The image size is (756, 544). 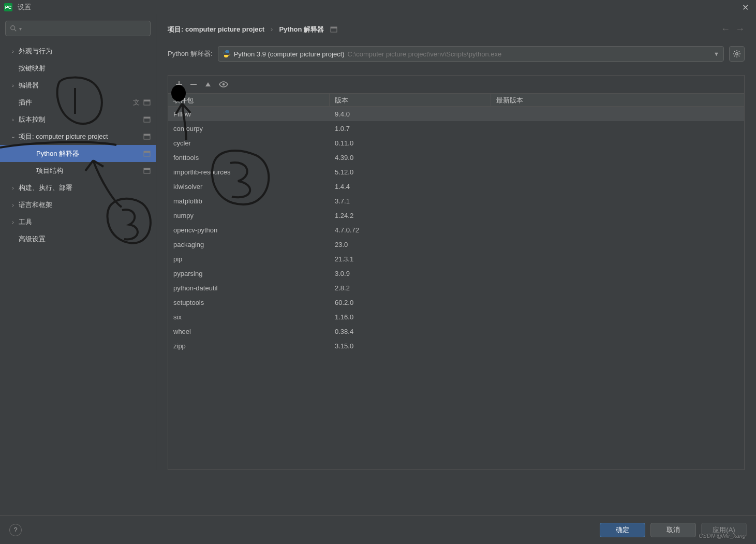 What do you see at coordinates (571, 100) in the screenshot?
I see `col-latest: 最新版本` at bounding box center [571, 100].